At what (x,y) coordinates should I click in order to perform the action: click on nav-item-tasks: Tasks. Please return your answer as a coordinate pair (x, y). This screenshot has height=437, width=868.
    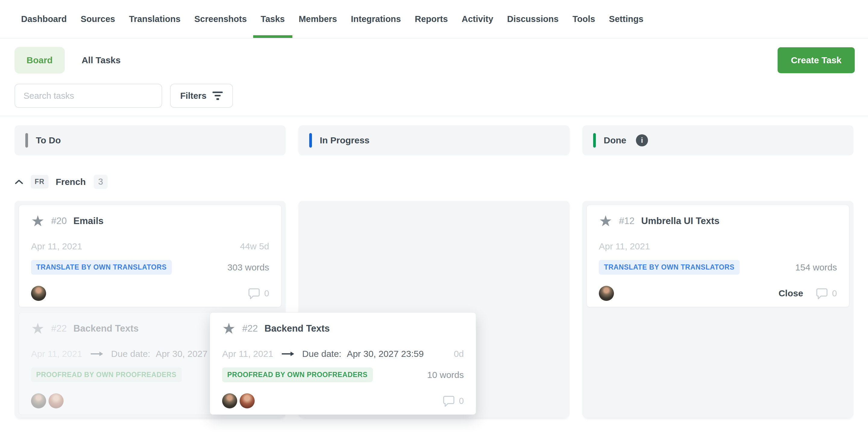
    Looking at the image, I should click on (273, 19).